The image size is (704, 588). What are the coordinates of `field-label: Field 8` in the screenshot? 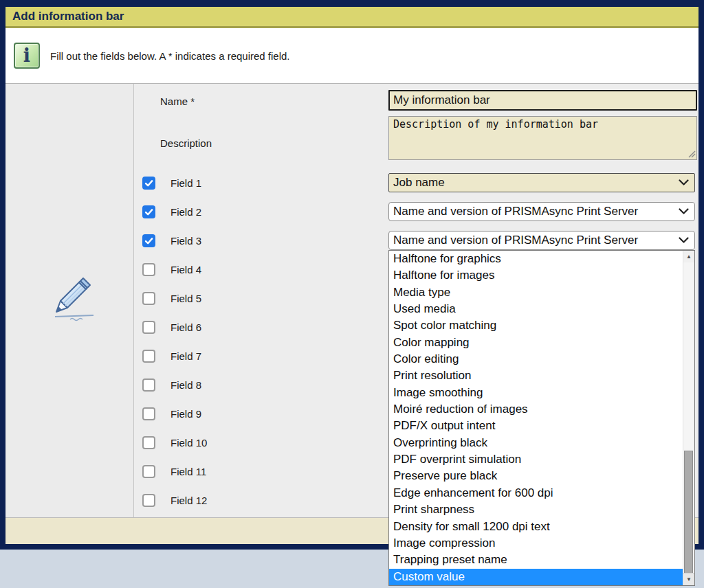 It's located at (186, 385).